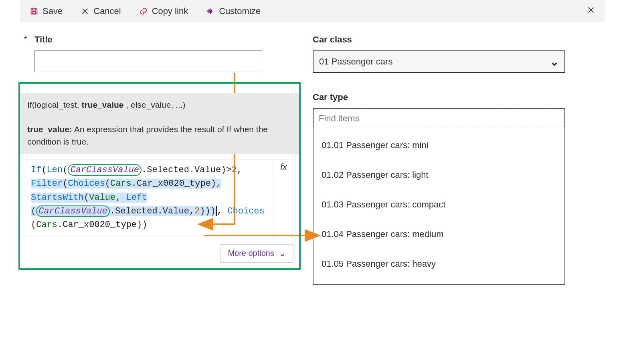 The image size is (625, 364). What do you see at coordinates (439, 175) in the screenshot?
I see `list-item: 01.02 Passenger cars: light` at bounding box center [439, 175].